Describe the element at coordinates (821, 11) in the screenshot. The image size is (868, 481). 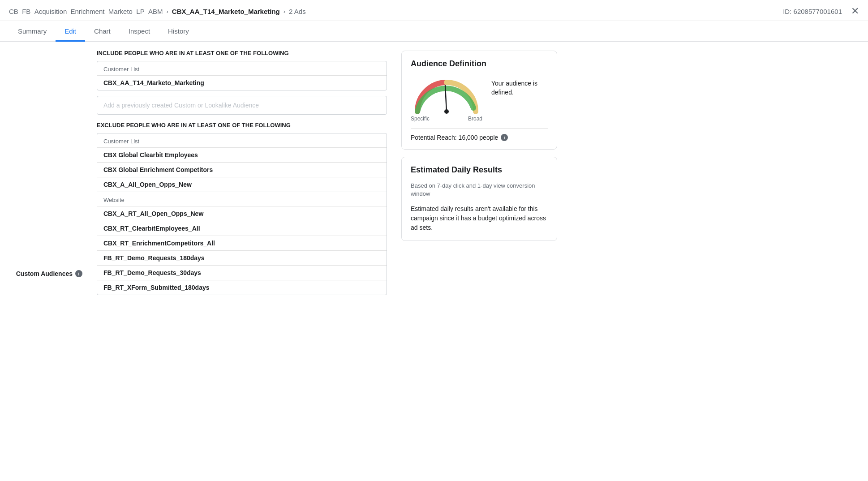
I see `header-right: ID: 6208577001601 ✕` at that location.